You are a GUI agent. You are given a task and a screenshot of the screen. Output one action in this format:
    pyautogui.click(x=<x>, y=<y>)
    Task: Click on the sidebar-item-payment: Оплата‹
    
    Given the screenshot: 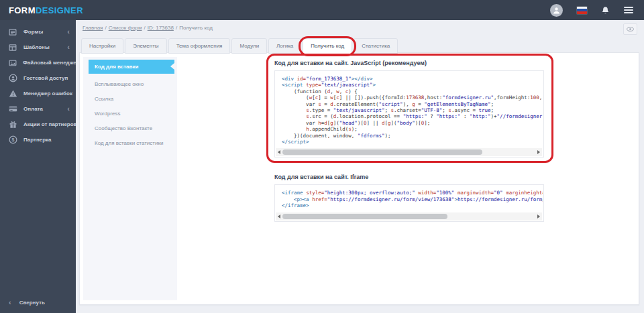 What is the action you would take?
    pyautogui.click(x=38, y=109)
    